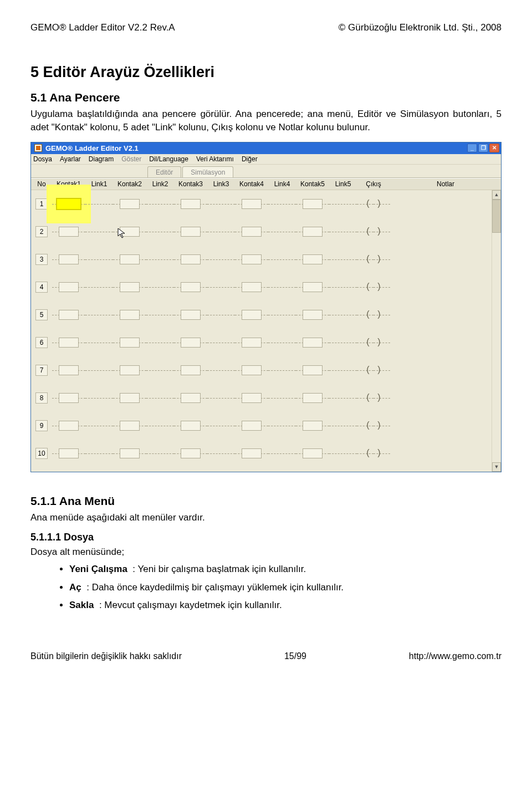 Image resolution: width=532 pixels, height=791 pixels. What do you see at coordinates (131, 159) in the screenshot?
I see `menu-goster: Göster` at bounding box center [131, 159].